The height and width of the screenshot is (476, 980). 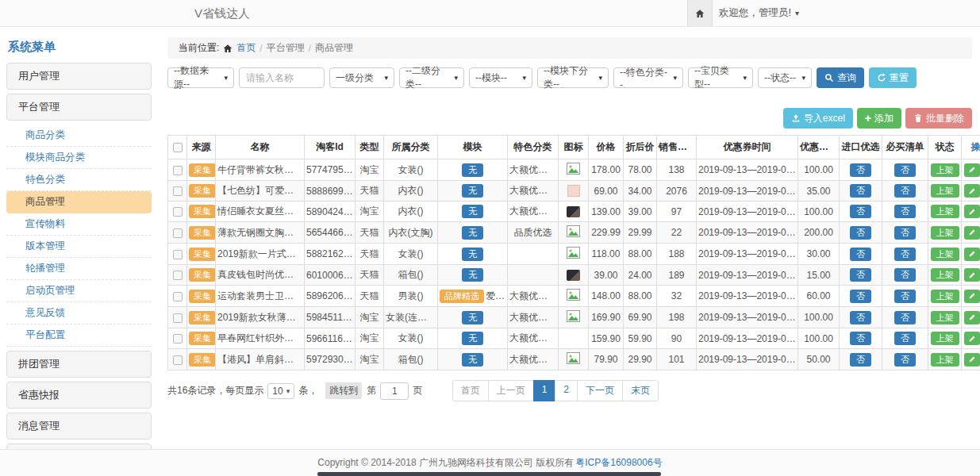 I want to click on level2-category-select: --二级分类--▾, so click(x=432, y=78).